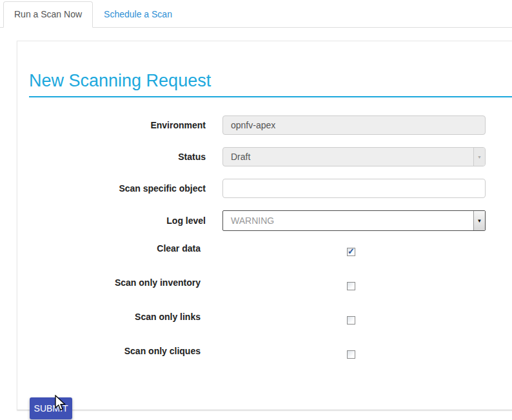 This screenshot has height=420, width=512. Describe the element at coordinates (112, 317) in the screenshot. I see `scan-only-links-label: Scan only links` at that location.